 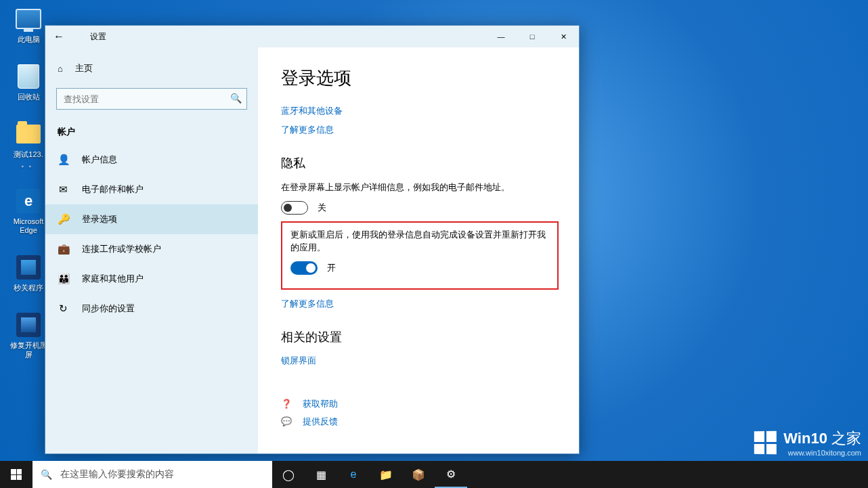 I want to click on toggle-row-auto-signin: 开, so click(x=420, y=268).